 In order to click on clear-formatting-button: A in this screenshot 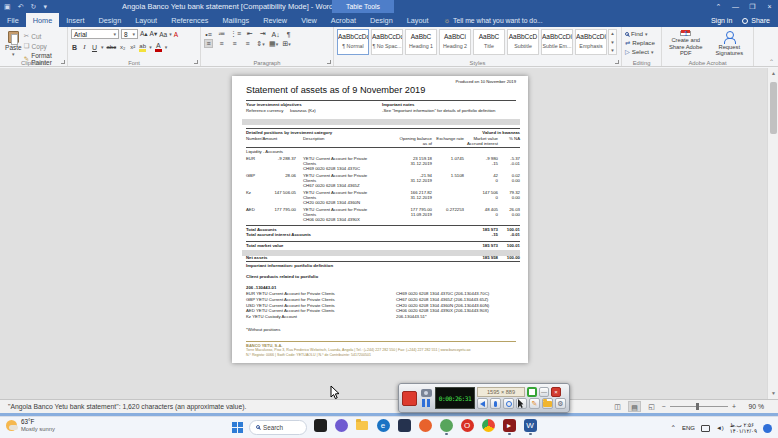, I will do `click(176, 34)`.